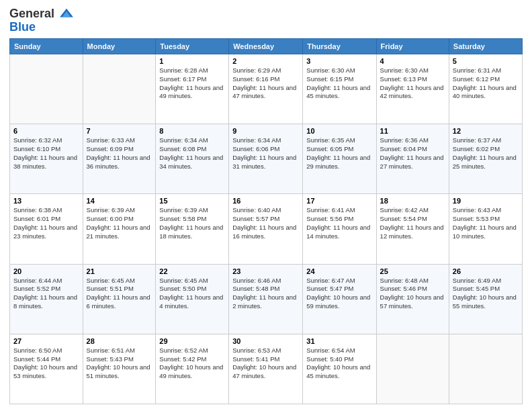 This screenshot has height=411, width=532. What do you see at coordinates (192, 341) in the screenshot?
I see `day-number: 29` at bounding box center [192, 341].